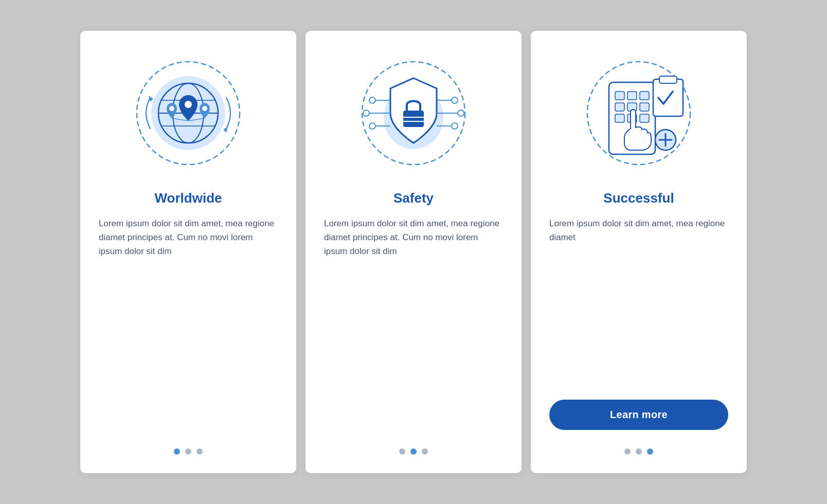 This screenshot has height=504, width=827. What do you see at coordinates (188, 199) in the screenshot?
I see `worldwide-title: Worldwide` at bounding box center [188, 199].